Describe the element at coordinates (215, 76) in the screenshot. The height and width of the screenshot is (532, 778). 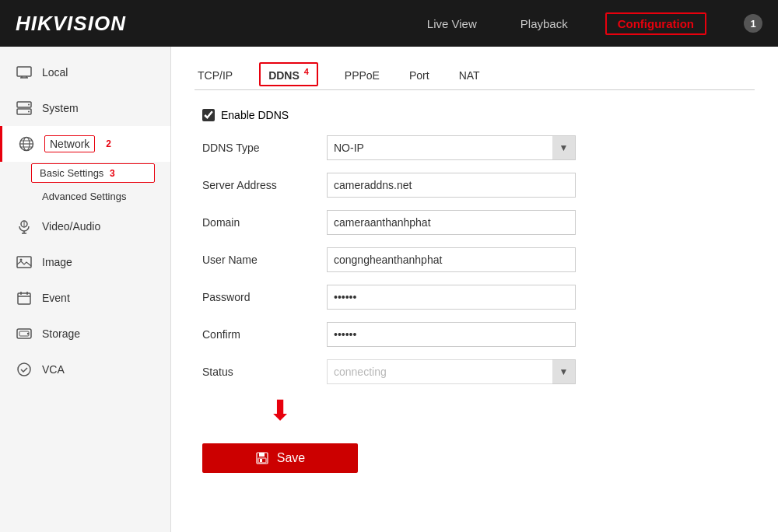
I see `tab-tcp-ip: TCP/IP` at that location.